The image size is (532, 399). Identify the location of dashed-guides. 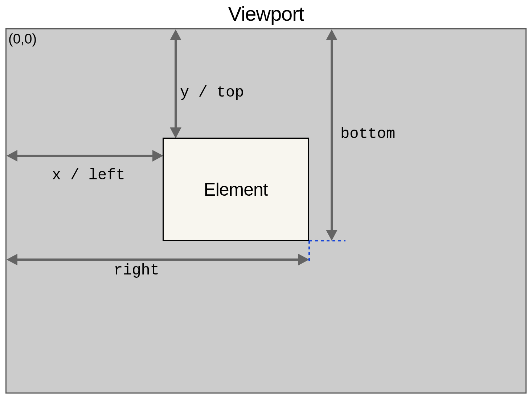
(331, 246).